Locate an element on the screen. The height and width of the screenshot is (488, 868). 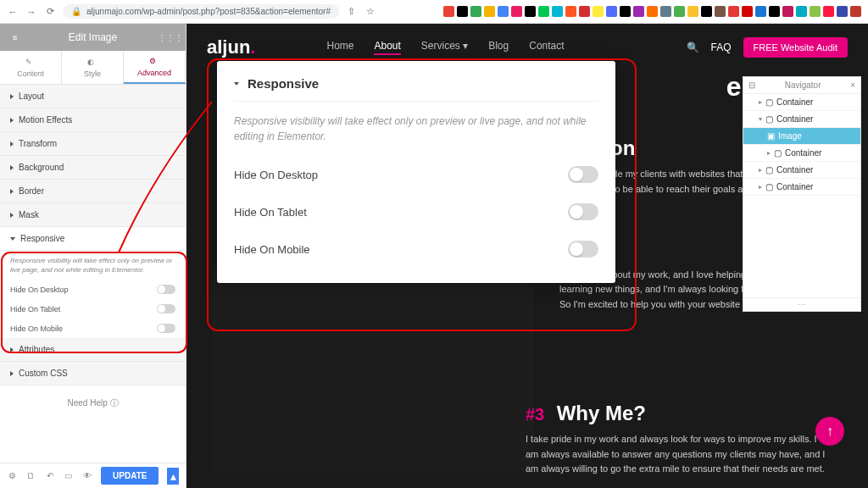
collapse-icon: ⊟ is located at coordinates (752, 85).